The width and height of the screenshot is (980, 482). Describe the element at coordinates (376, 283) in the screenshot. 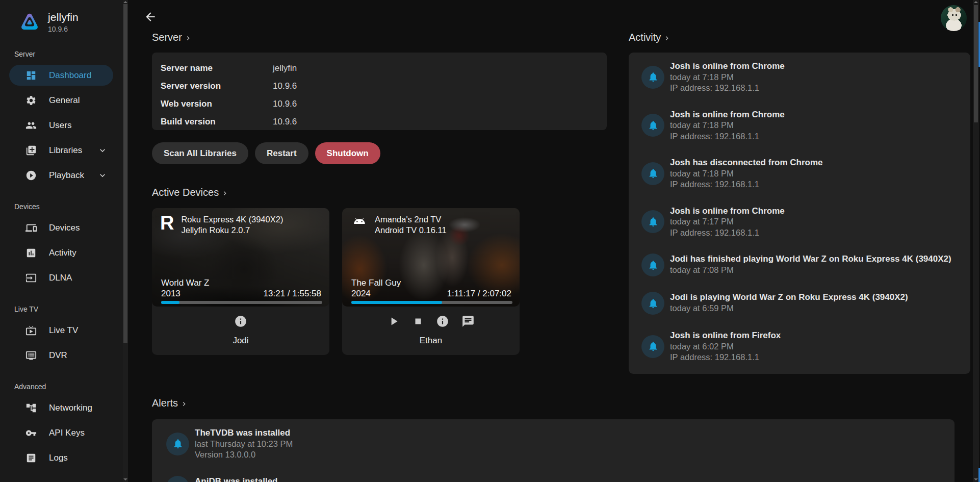

I see `media-title: The Fall Guy` at that location.